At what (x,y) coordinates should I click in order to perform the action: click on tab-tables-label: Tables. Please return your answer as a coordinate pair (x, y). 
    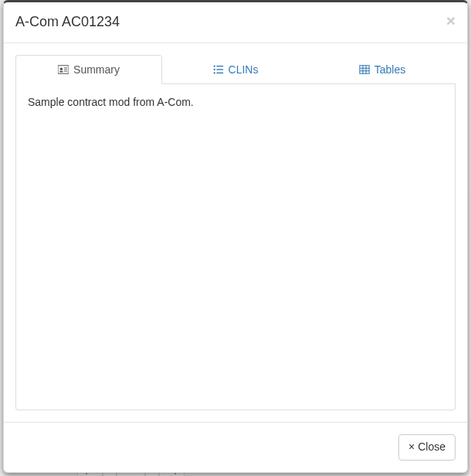
    Looking at the image, I should click on (390, 70).